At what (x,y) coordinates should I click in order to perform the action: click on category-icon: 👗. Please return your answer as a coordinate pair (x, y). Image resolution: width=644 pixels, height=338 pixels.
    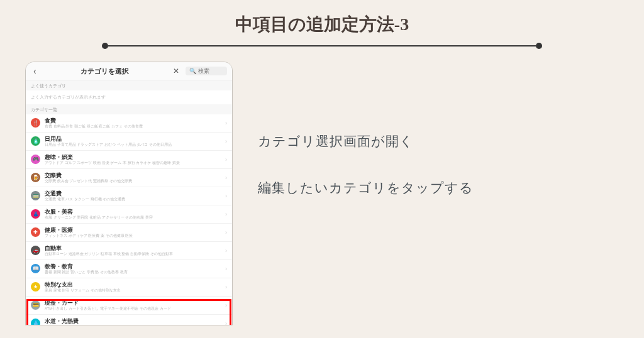
    Looking at the image, I should click on (35, 214).